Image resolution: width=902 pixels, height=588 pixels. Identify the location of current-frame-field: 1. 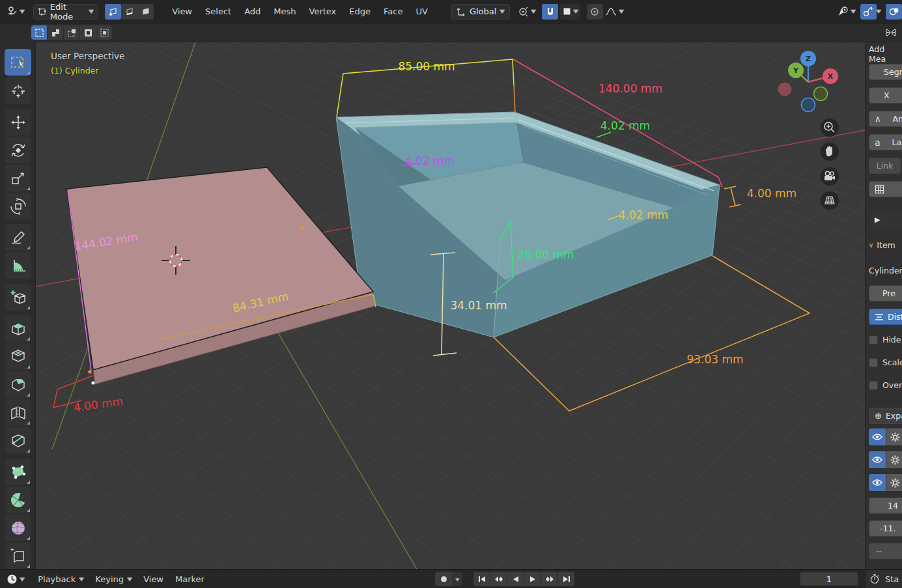
(829, 579).